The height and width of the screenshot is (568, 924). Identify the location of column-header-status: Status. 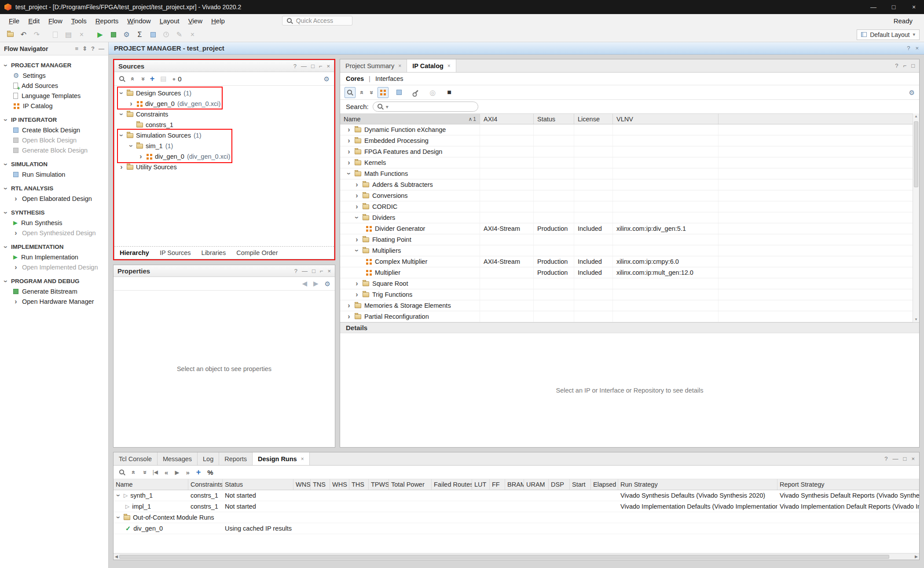
(554, 119).